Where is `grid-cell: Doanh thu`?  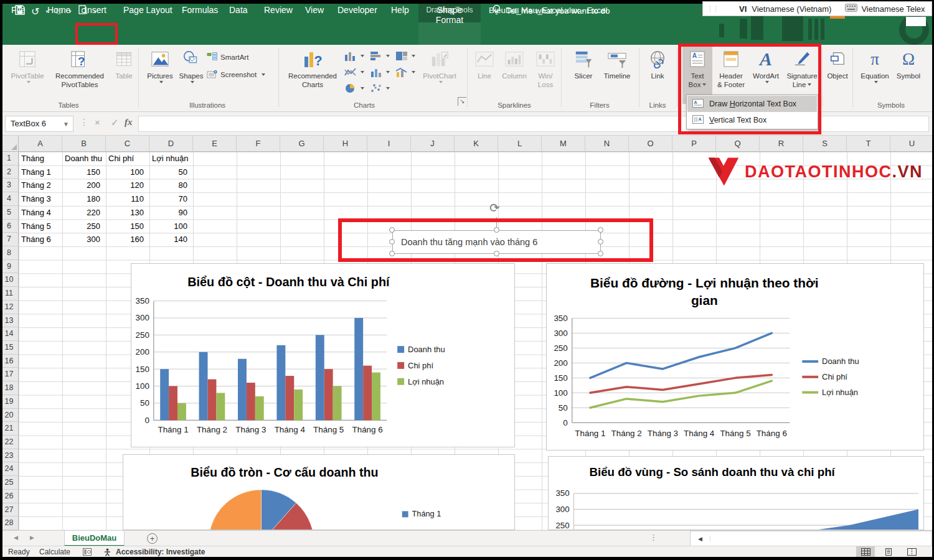
grid-cell: Doanh thu is located at coordinates (84, 159).